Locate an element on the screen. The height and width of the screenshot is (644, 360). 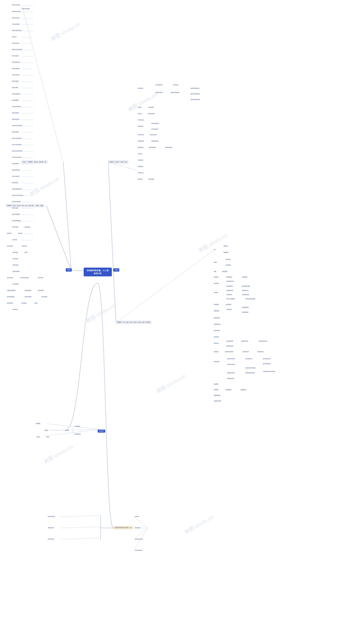
word-microfilm: microfilm is located at coordinates (15, 88).